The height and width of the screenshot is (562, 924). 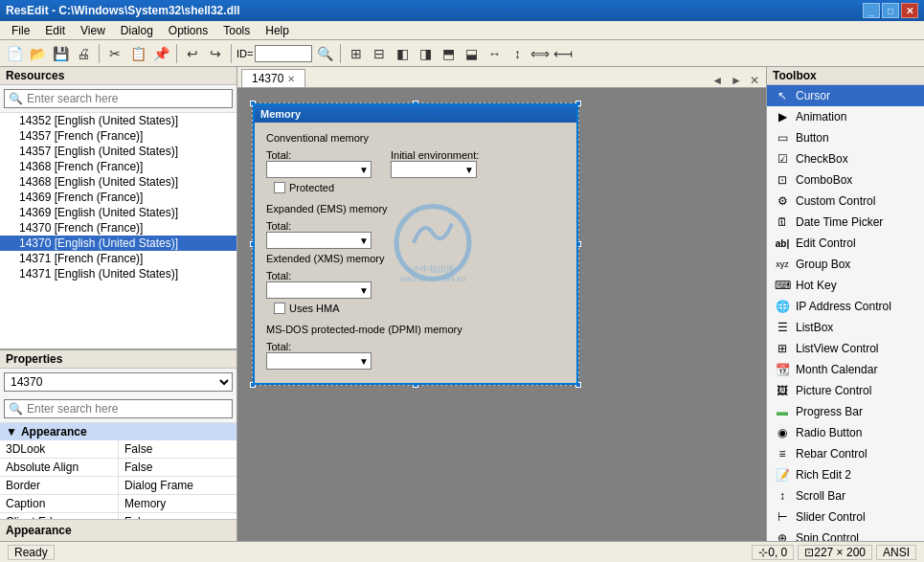 What do you see at coordinates (119, 259) in the screenshot?
I see `list-item: 14371 [French (France)]` at bounding box center [119, 259].